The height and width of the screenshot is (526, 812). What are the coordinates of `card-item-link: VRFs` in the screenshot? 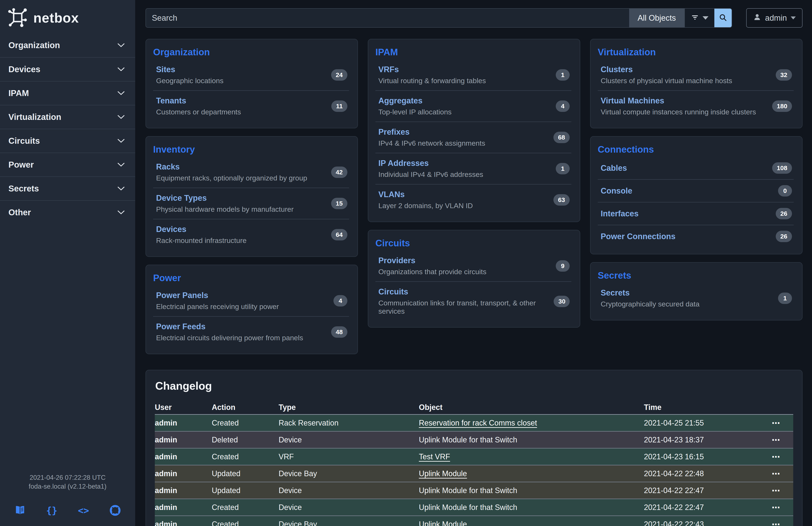 It's located at (389, 69).